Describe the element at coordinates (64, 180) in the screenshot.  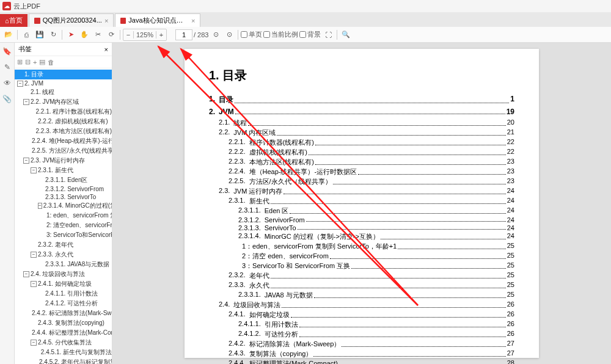
I see `bookmark-item: 2.3.1.1. Eden区` at that location.